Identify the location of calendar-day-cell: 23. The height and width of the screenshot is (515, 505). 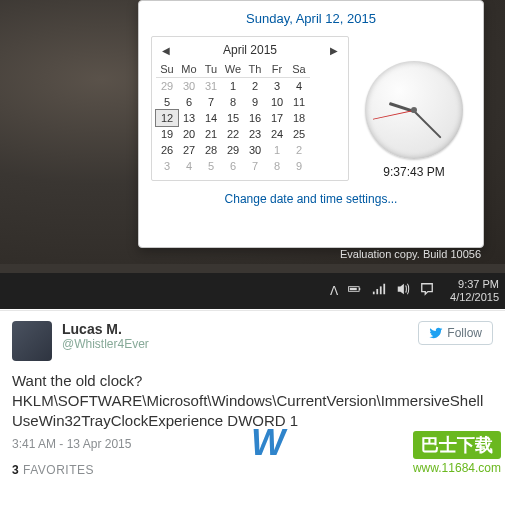
(255, 134).